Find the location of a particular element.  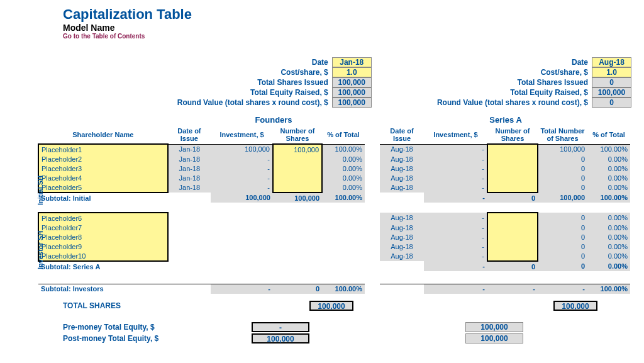

founders-ter: 100,000 is located at coordinates (352, 92).